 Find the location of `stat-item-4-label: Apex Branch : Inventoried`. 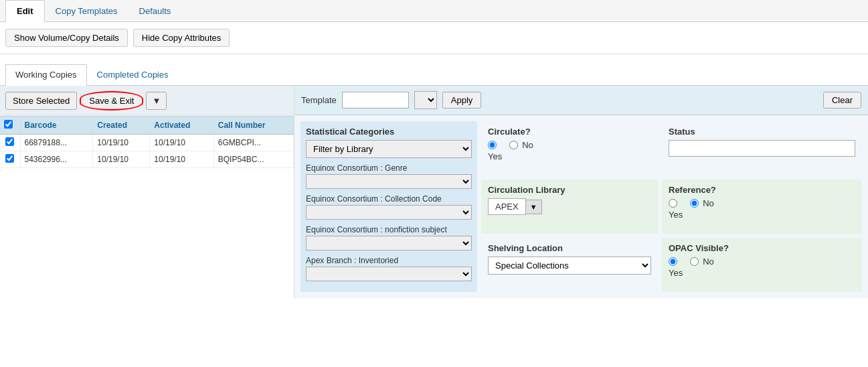

stat-item-4-label: Apex Branch : Inventoried is located at coordinates (389, 261).